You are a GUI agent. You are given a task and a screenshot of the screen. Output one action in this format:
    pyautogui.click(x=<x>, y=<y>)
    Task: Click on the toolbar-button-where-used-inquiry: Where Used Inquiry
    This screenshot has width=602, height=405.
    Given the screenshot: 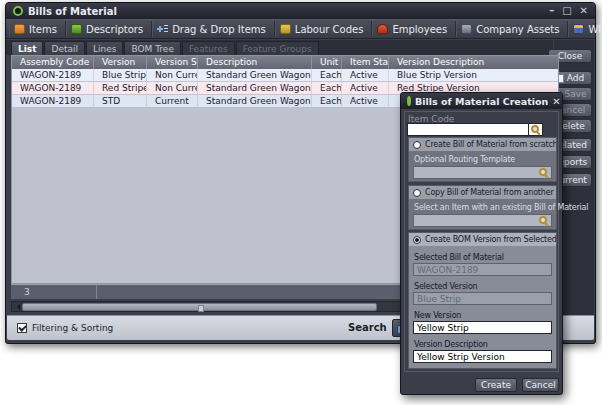 What is the action you would take?
    pyautogui.click(x=585, y=29)
    